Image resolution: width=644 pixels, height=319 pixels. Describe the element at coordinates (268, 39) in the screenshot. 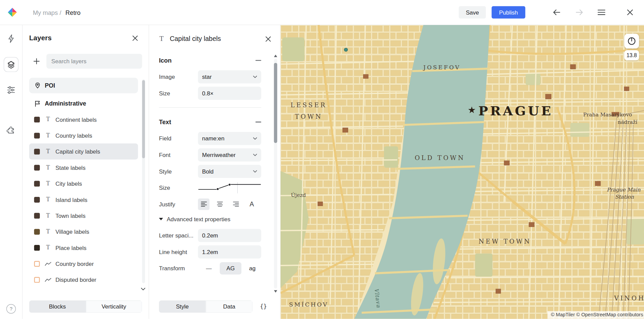

I see `properties-panel-close-button` at that location.